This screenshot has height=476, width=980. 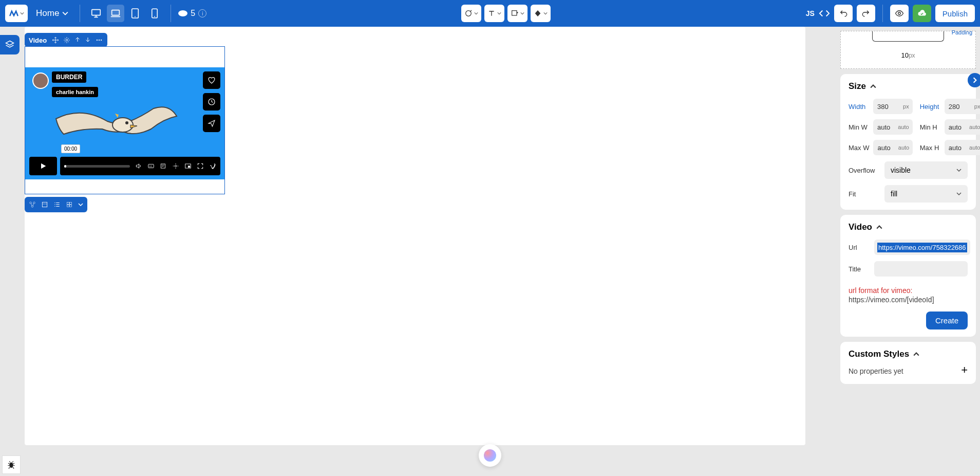 What do you see at coordinates (78, 40) in the screenshot?
I see `arrow-up-icon` at bounding box center [78, 40].